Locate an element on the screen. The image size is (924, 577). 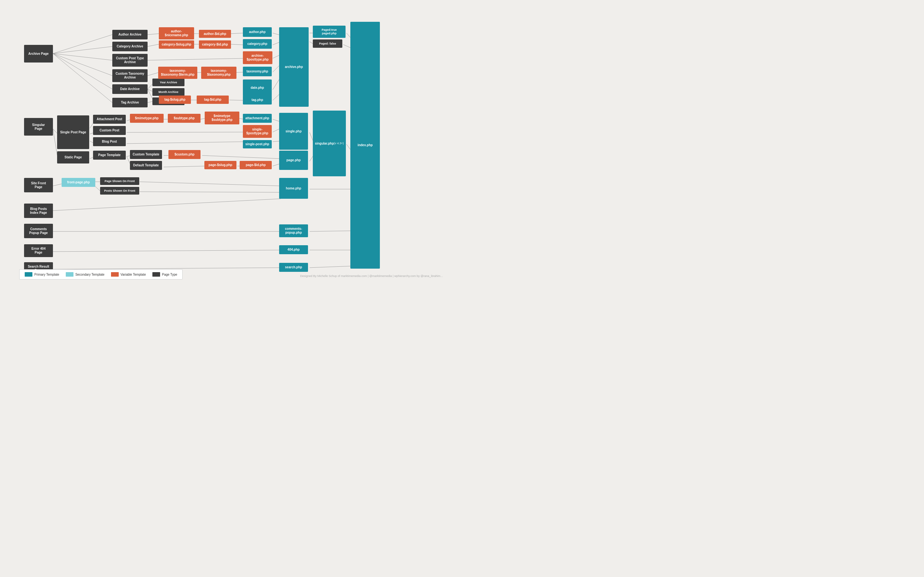
custom-post-type-archive-node: Custom Post TypeArchive is located at coordinates (130, 60).